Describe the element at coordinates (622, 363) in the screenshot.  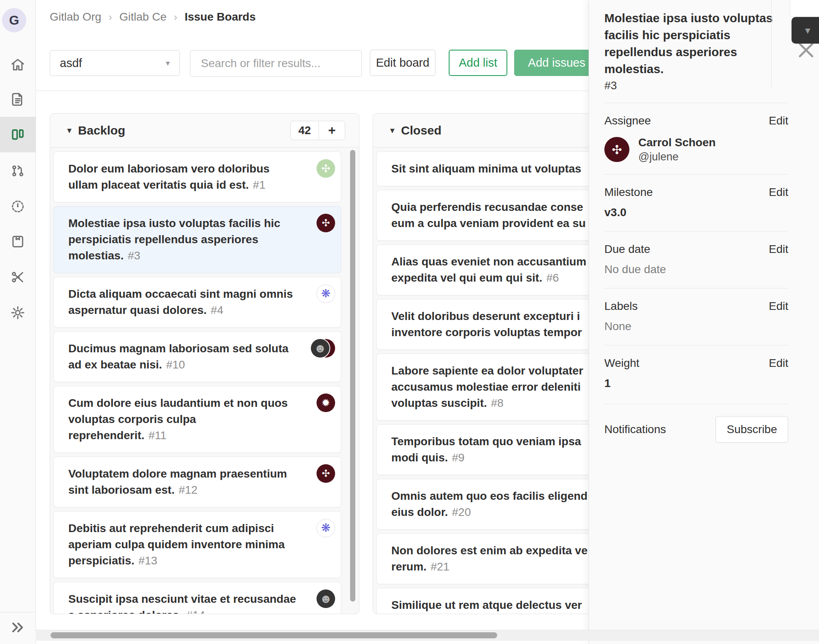
I see `weight-label: Weight` at that location.